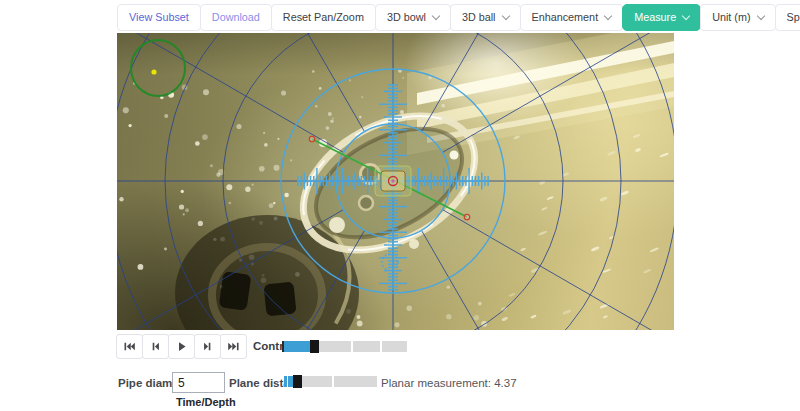  Describe the element at coordinates (344, 346) in the screenshot. I see `contrast-slider` at that location.